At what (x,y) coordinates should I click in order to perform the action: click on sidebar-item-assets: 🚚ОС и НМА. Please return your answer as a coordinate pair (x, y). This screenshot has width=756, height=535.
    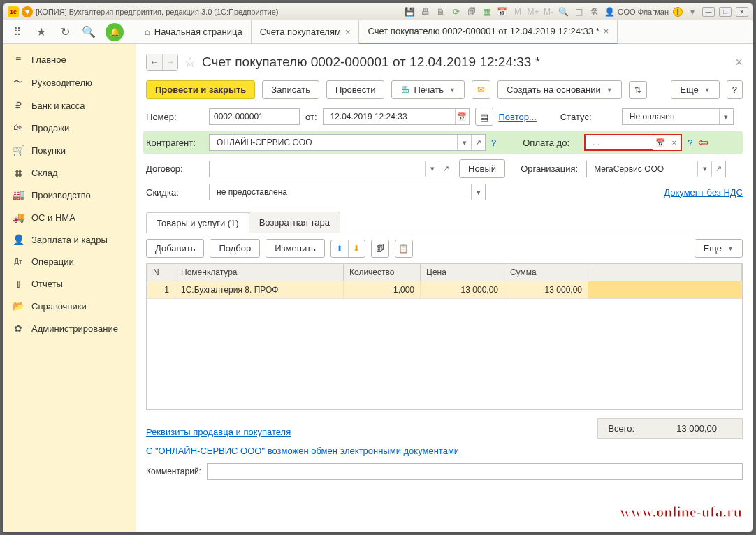
    Looking at the image, I should click on (70, 217).